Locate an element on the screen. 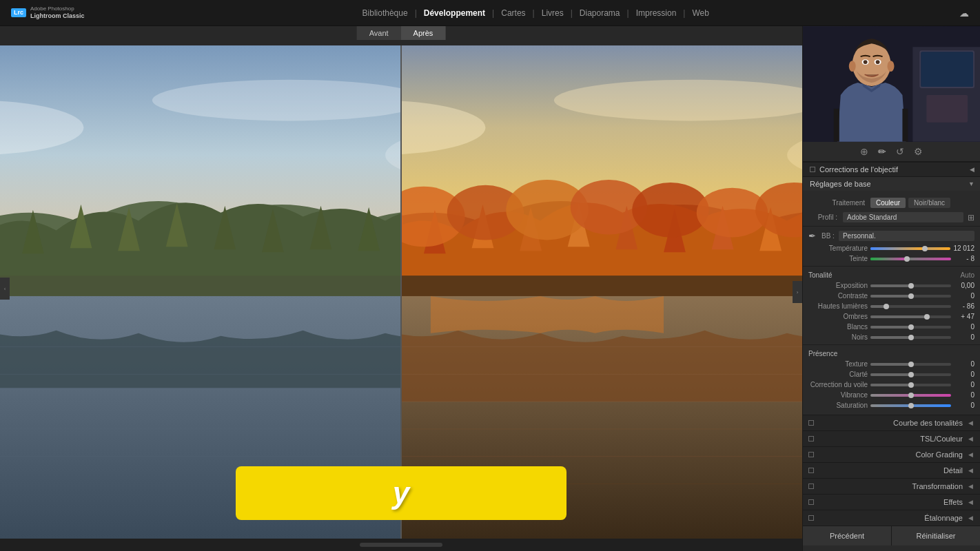 The height and width of the screenshot is (551, 980). noir-btn: Noir/blanc is located at coordinates (929, 202).